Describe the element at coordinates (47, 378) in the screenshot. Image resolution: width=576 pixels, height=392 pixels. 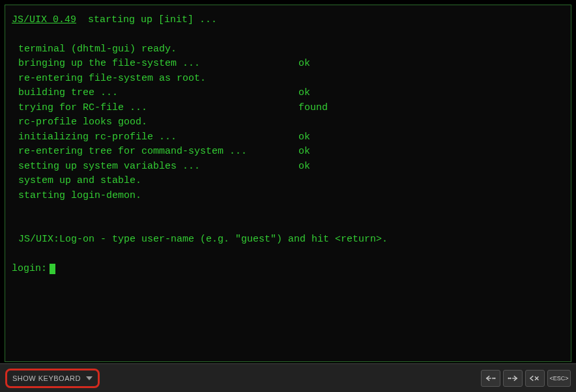
I see `show-keyboard-label: SHOW KEYBOARD` at that location.